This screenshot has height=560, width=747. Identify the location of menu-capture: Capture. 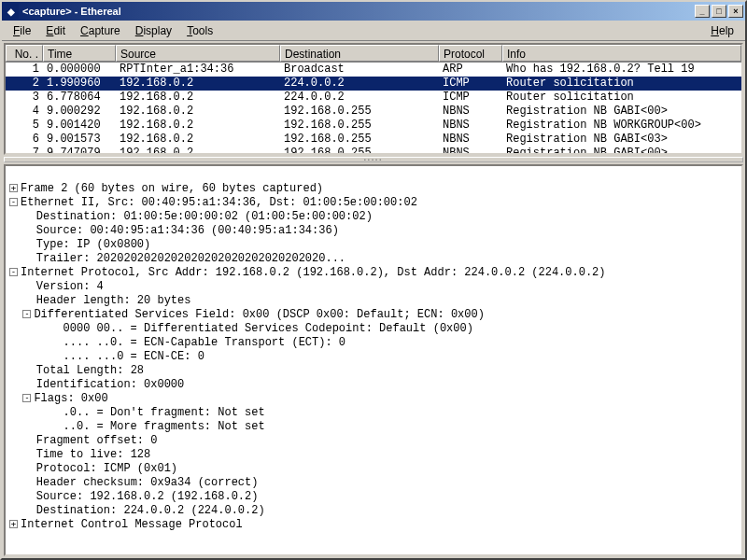
(101, 31).